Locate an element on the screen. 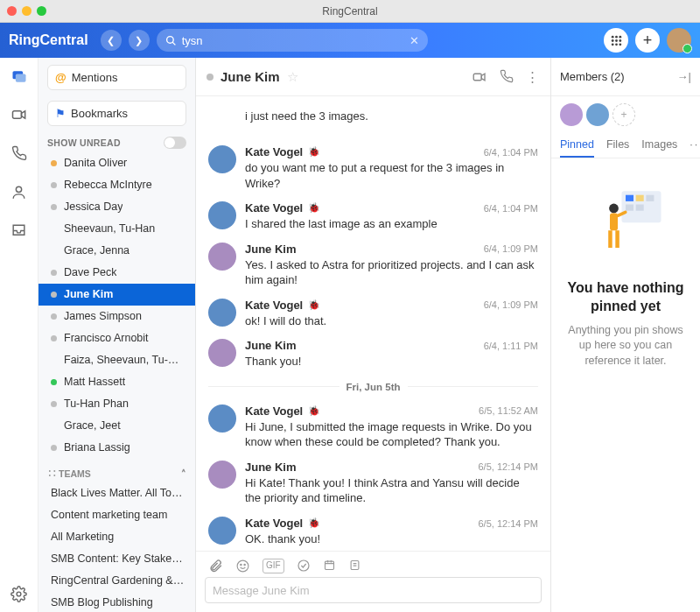  composer: GIF is located at coordinates (373, 581).